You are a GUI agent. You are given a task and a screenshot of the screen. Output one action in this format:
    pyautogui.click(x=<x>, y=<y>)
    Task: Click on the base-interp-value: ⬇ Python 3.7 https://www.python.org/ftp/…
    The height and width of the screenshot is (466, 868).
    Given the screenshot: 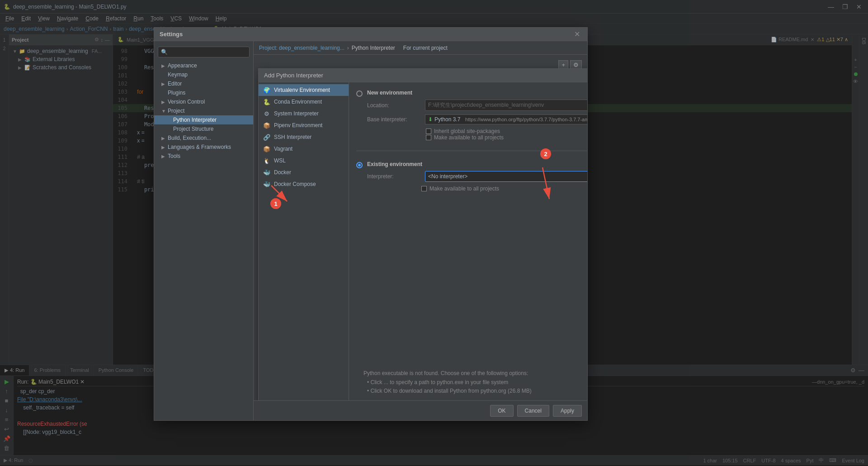 What is the action you would take?
    pyautogui.click(x=508, y=119)
    